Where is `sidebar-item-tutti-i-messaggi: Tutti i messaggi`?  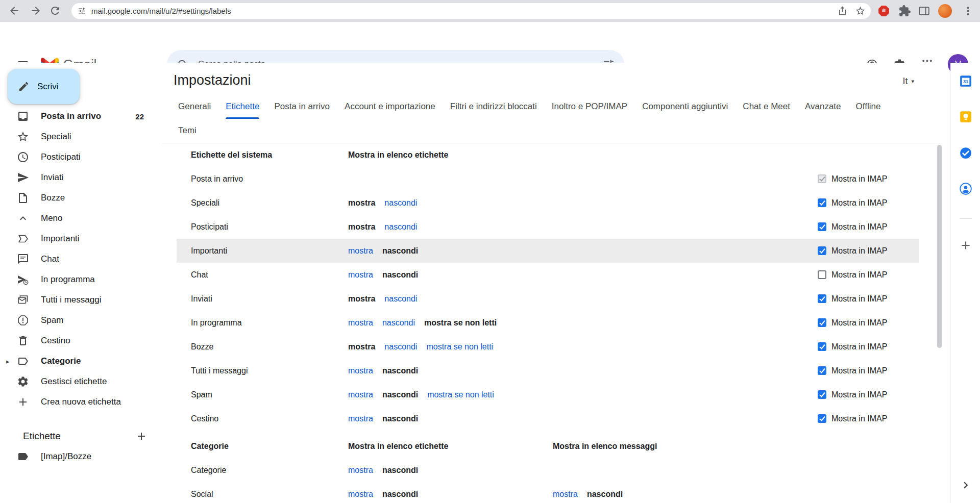 sidebar-item-tutti-i-messaggi: Tutti i messaggi is located at coordinates (81, 300).